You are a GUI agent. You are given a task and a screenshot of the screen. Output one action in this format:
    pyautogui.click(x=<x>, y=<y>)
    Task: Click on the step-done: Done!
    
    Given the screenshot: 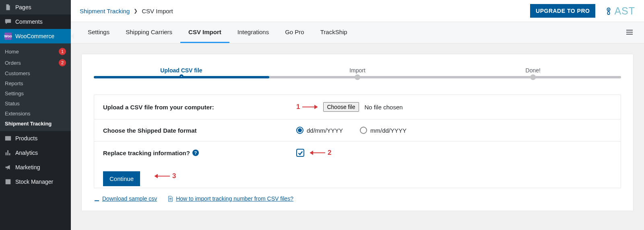 What is the action you would take?
    pyautogui.click(x=533, y=70)
    